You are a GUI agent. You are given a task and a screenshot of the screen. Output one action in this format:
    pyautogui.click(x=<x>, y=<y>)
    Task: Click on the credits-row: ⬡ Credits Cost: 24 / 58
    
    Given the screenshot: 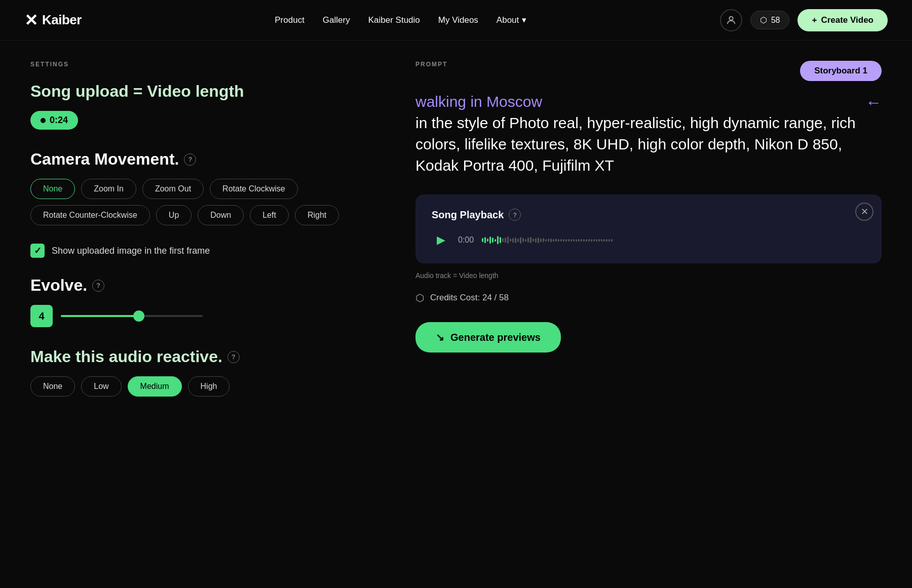 What is the action you would take?
    pyautogui.click(x=649, y=298)
    